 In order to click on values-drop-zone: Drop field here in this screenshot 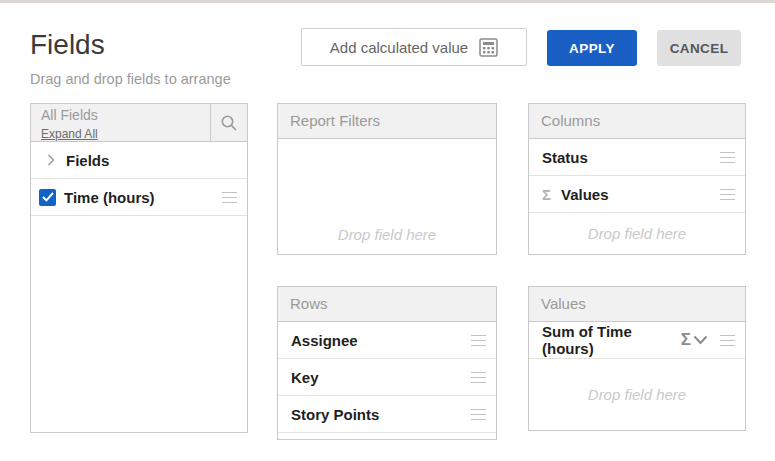, I will do `click(637, 394)`.